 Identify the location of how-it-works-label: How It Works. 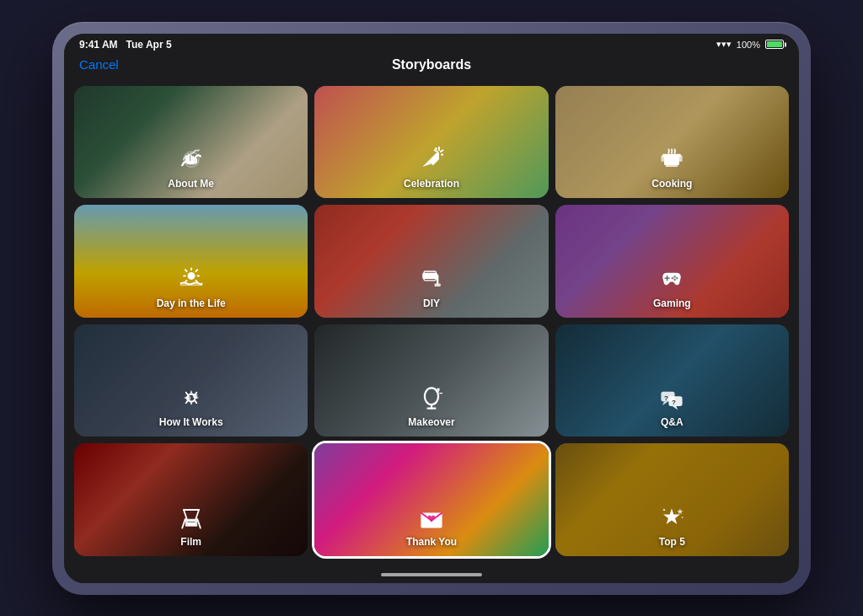
(191, 422).